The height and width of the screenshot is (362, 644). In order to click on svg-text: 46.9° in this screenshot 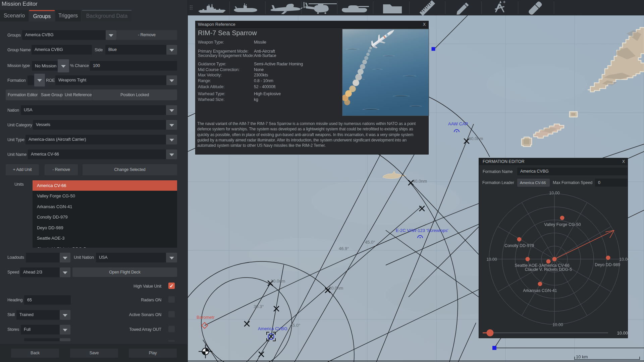, I will do `click(344, 249)`.